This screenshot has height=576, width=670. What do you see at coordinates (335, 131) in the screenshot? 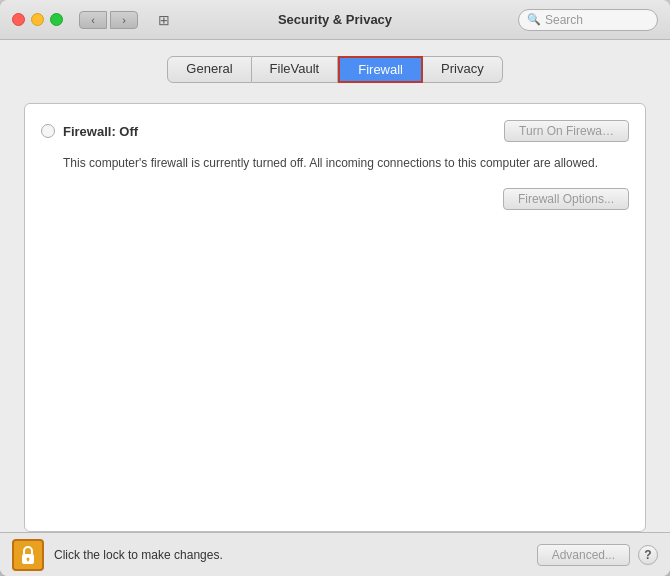
I see `firewall-status-row: Firewall: Off Turn On Firewa…` at bounding box center [335, 131].